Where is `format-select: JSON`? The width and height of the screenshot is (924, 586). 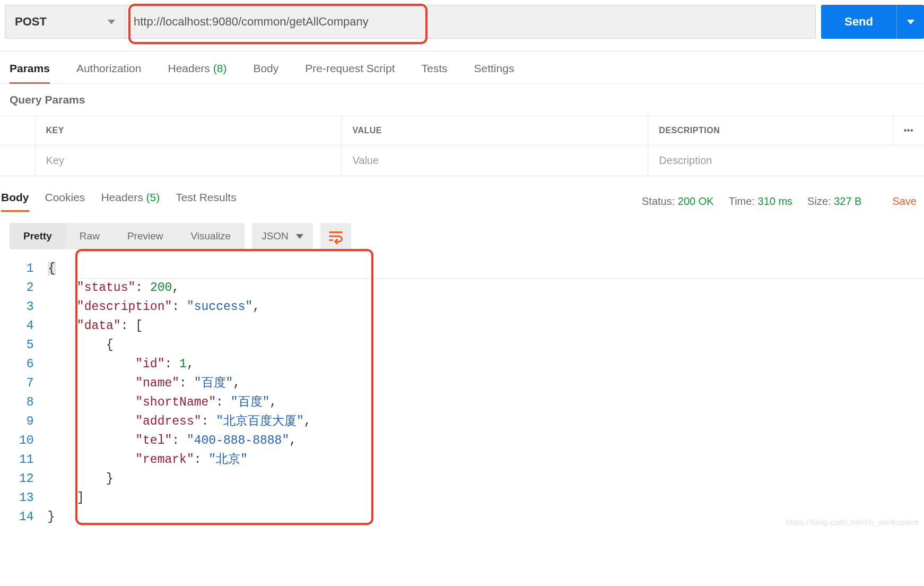 format-select: JSON is located at coordinates (282, 236).